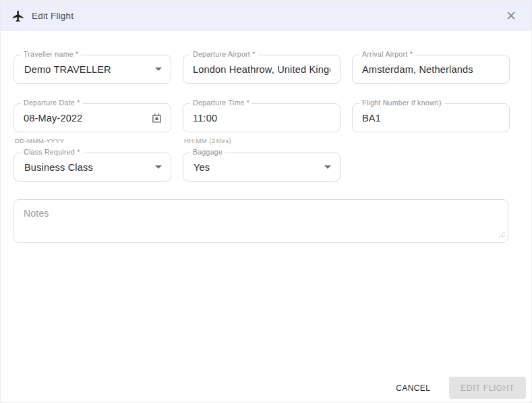  I want to click on departure-airport-input, so click(262, 69).